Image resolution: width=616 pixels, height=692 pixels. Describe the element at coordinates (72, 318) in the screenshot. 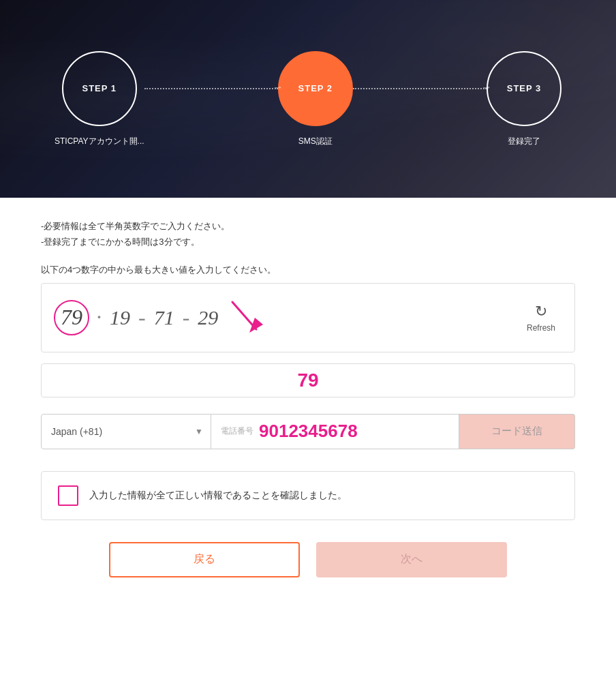

I see `captcha-num-79: 79` at that location.